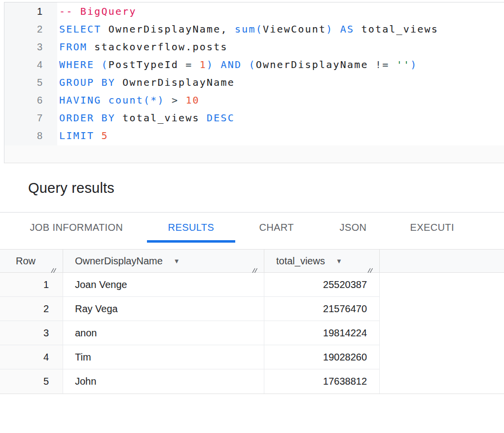 This screenshot has height=433, width=504. What do you see at coordinates (31, 118) in the screenshot?
I see `line-number: 7` at bounding box center [31, 118].